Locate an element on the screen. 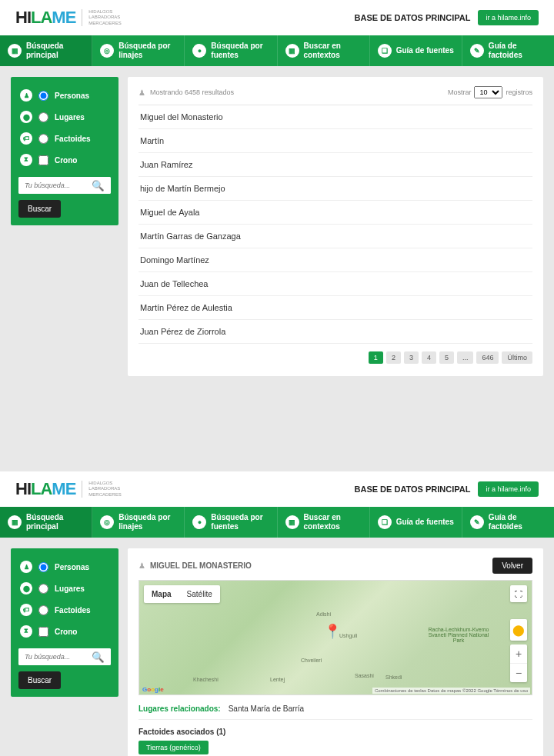  result-count: Mostrando 6458 resultados is located at coordinates (192, 92).